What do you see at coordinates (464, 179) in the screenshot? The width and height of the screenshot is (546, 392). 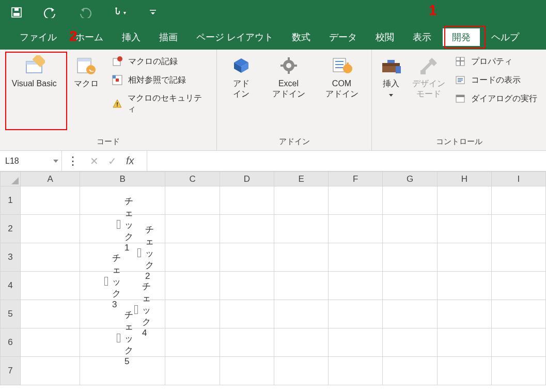 I see `column-header: H` at bounding box center [464, 179].